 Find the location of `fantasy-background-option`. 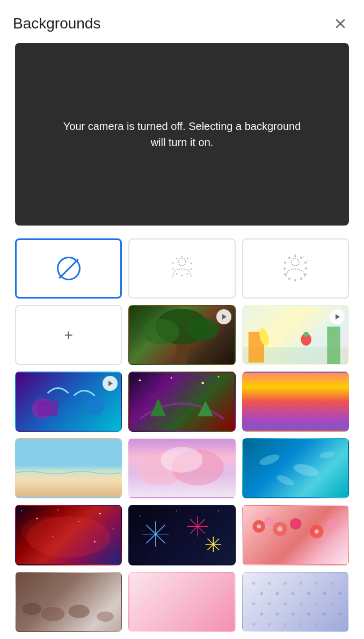

fantasy-background-option is located at coordinates (181, 402).